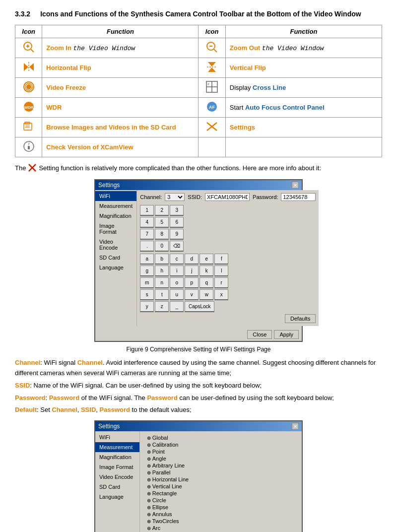 The image size is (397, 532). What do you see at coordinates (30, 398) in the screenshot?
I see `label-password: Password` at bounding box center [30, 398].